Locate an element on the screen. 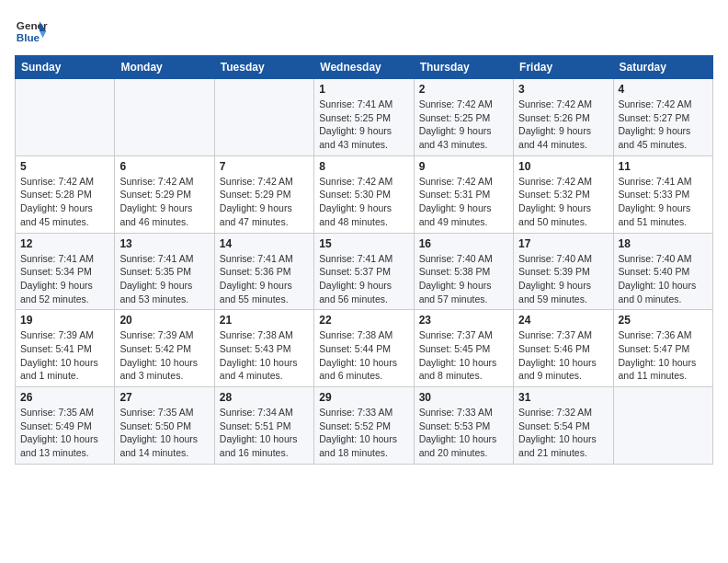 The height and width of the screenshot is (563, 728). day-info: Sunrise: 7:42 AM Sunset: 5:26 PM Dayligh… is located at coordinates (563, 125).